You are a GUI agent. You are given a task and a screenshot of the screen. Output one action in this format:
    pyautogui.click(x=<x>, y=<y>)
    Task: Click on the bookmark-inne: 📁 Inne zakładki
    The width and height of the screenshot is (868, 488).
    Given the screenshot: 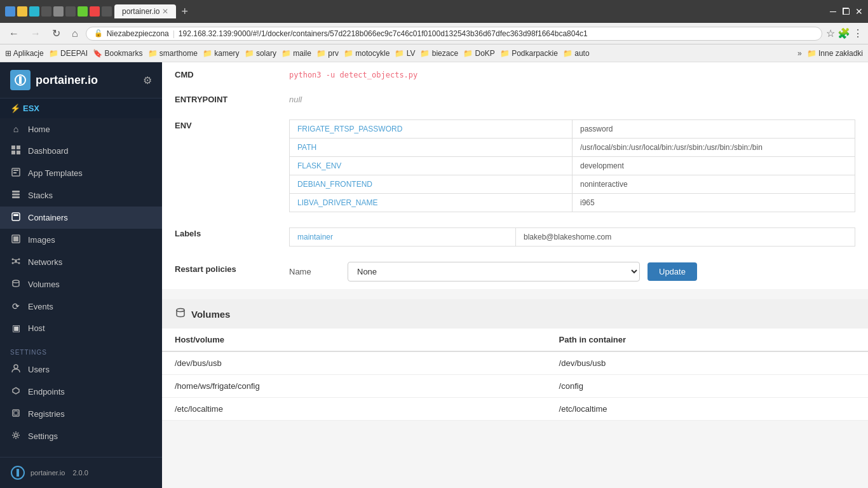 What is the action you would take?
    pyautogui.click(x=835, y=53)
    